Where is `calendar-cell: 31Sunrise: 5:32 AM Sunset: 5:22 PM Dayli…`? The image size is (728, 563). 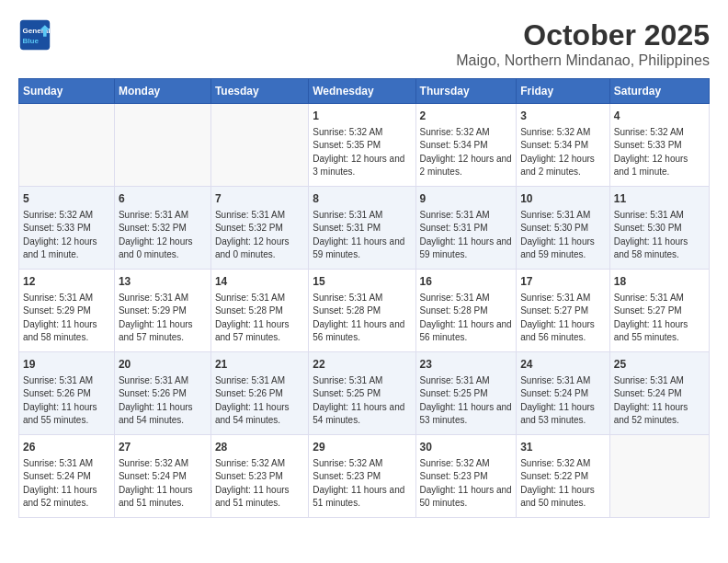 calendar-cell: 31Sunrise: 5:32 AM Sunset: 5:22 PM Dayli… is located at coordinates (563, 477).